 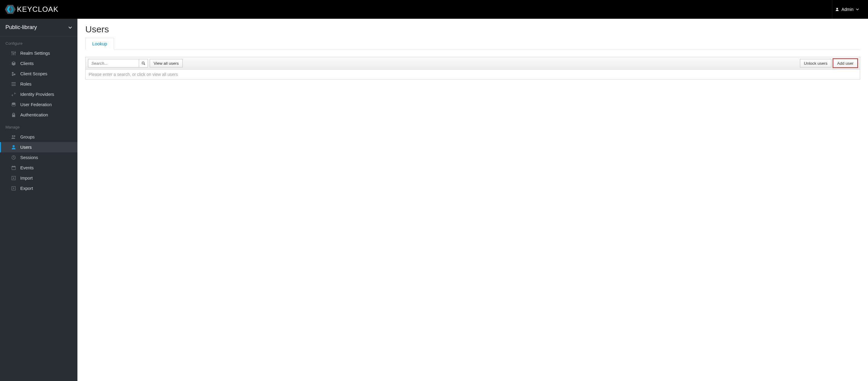 I want to click on sidebar-item-label: Realm Settings, so click(x=35, y=53).